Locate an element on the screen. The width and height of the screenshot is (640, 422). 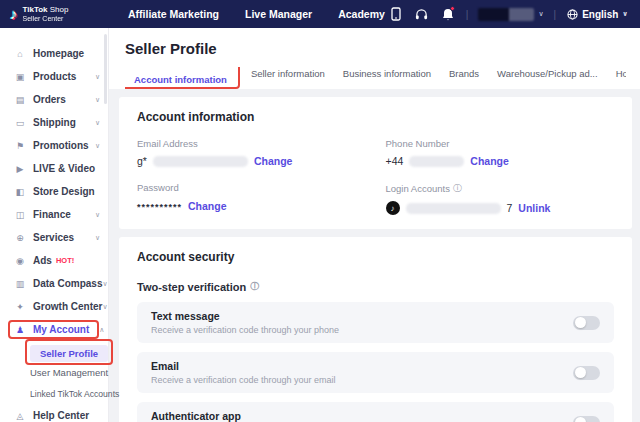
account-information-heading: Account information is located at coordinates (376, 117).